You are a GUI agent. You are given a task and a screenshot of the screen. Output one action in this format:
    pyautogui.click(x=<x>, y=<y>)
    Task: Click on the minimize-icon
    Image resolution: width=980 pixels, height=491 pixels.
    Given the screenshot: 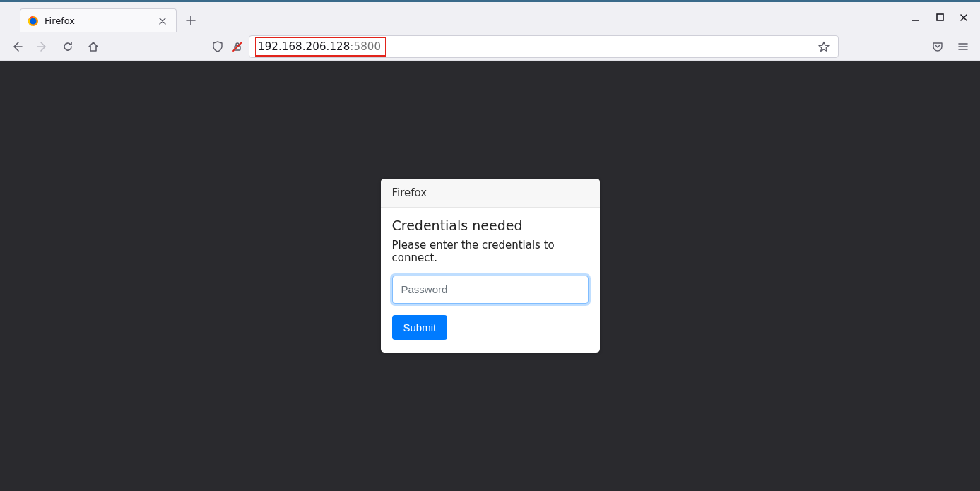 What is the action you would take?
    pyautogui.click(x=916, y=18)
    